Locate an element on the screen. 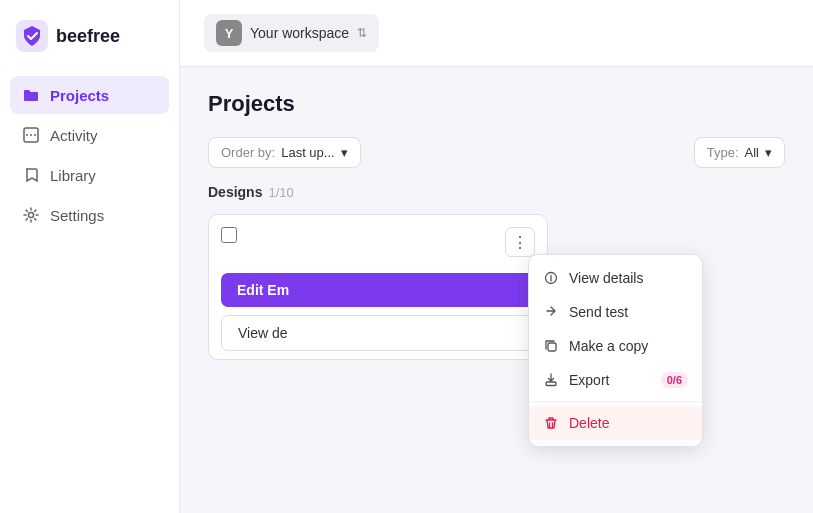 The height and width of the screenshot is (513, 813). workspace-selector: Y Your workspace ⇅ is located at coordinates (292, 33).